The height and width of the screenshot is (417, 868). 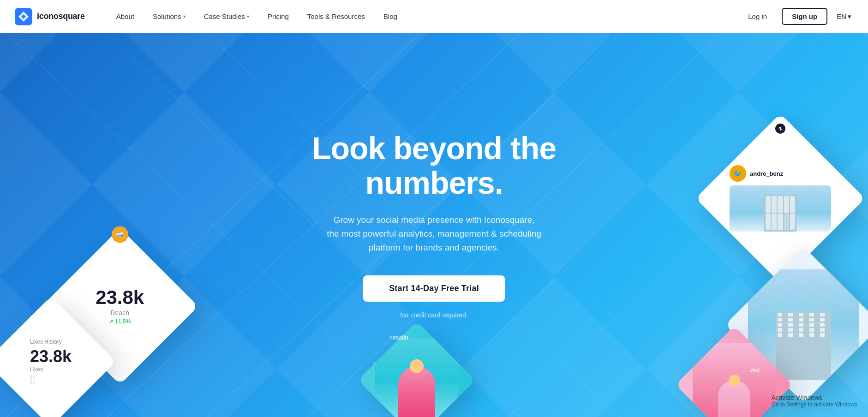 I want to click on likes-sublabel: Likes, so click(x=51, y=369).